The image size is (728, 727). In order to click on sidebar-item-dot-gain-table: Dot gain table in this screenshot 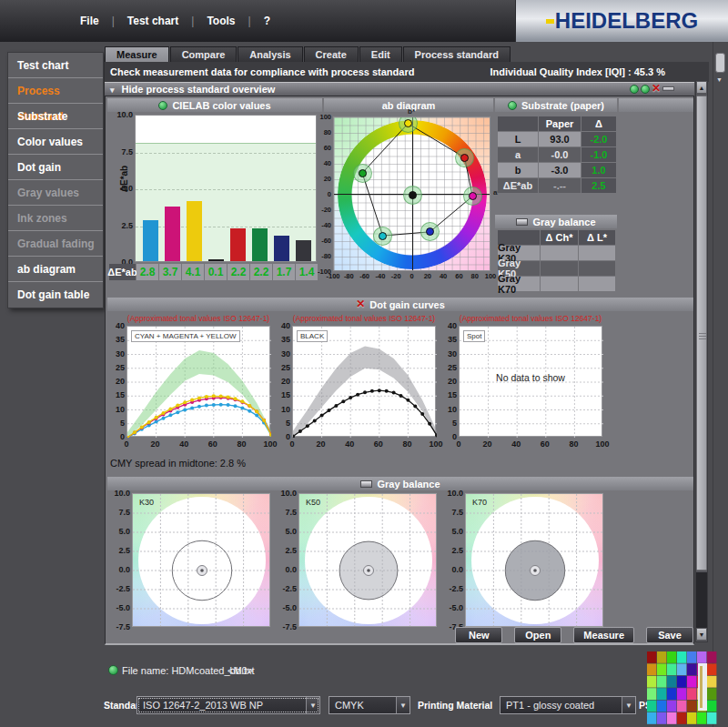, I will do `click(56, 295)`.